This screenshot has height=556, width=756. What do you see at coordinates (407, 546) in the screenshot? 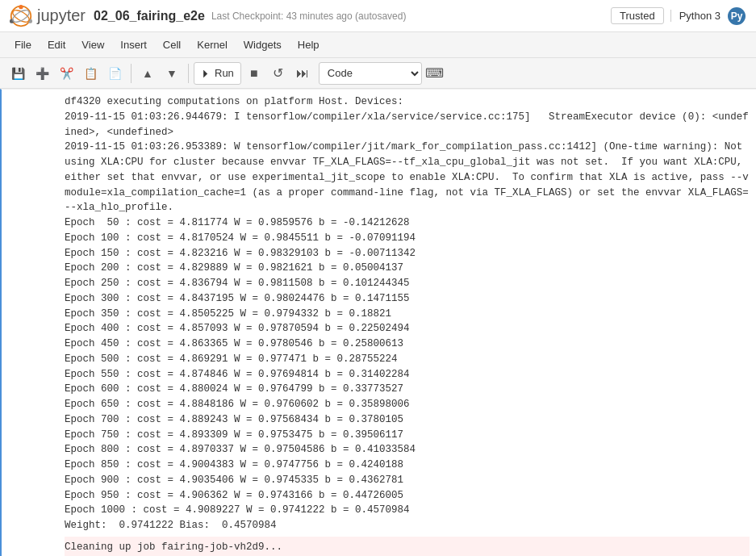
I see `output-cleanup-text: Cleaning up job fairing-job-vh2d9...` at bounding box center [407, 546].